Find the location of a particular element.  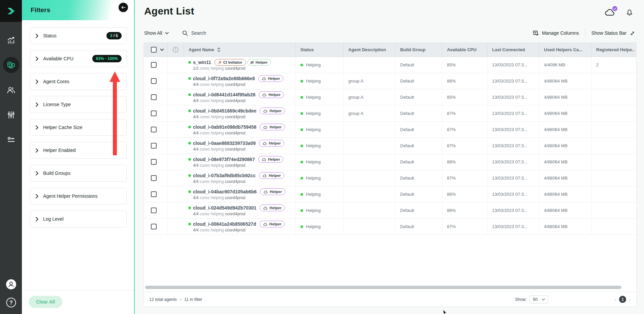

table-row: cloud_i-08e973f74ed290867 Helper 4/4 cor… is located at coordinates (390, 162).